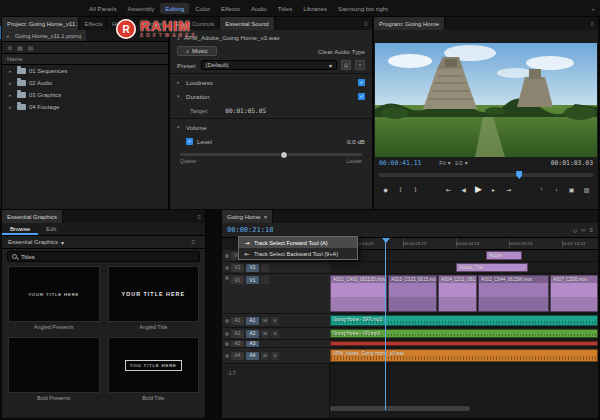  I want to click on source-patch-badge: V2, so click(238, 268).